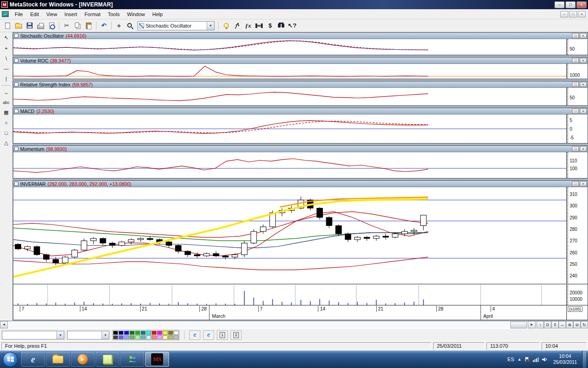 This screenshot has width=588, height=368. What do you see at coordinates (570, 325) in the screenshot?
I see `zoom-in-button: ⊕` at bounding box center [570, 325].